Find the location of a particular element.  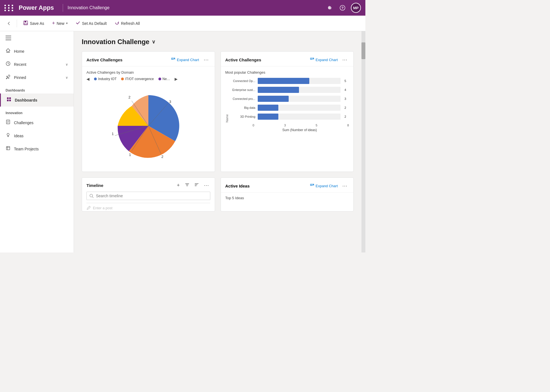

bar-card-title: Active Challenges is located at coordinates (268, 60).